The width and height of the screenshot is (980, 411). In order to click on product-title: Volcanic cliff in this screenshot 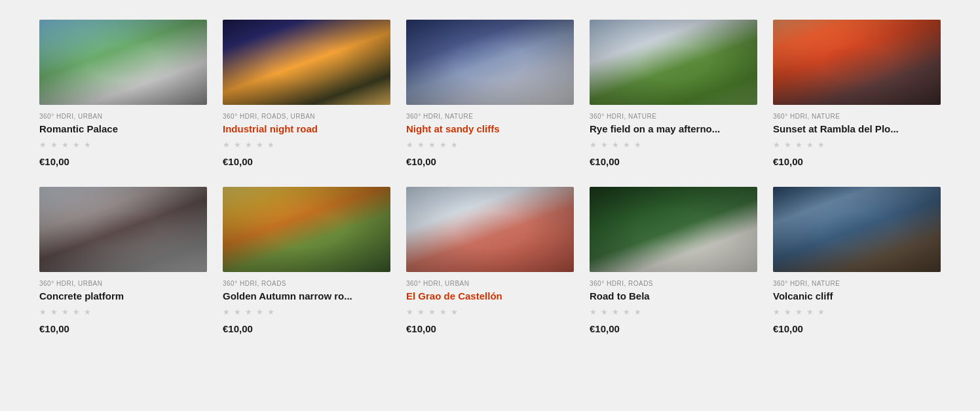, I will do `click(857, 296)`.